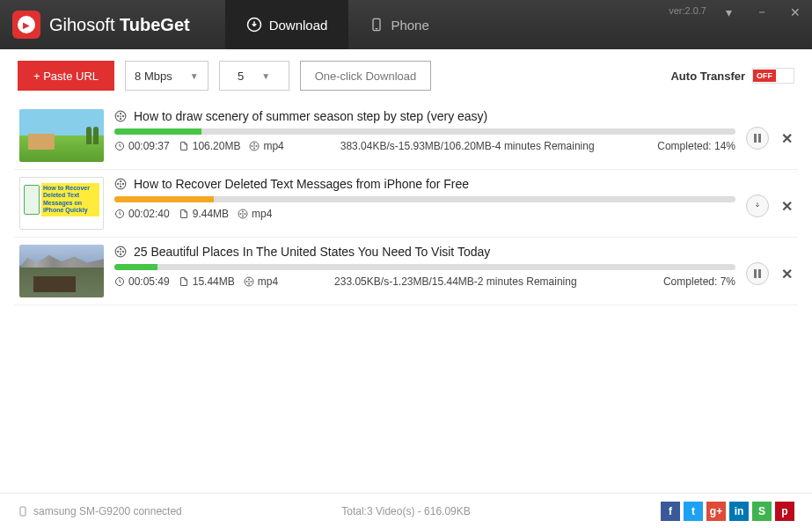 The height and width of the screenshot is (528, 812). Describe the element at coordinates (762, 511) in the screenshot. I see `social-stumbleupon-button: S` at that location.